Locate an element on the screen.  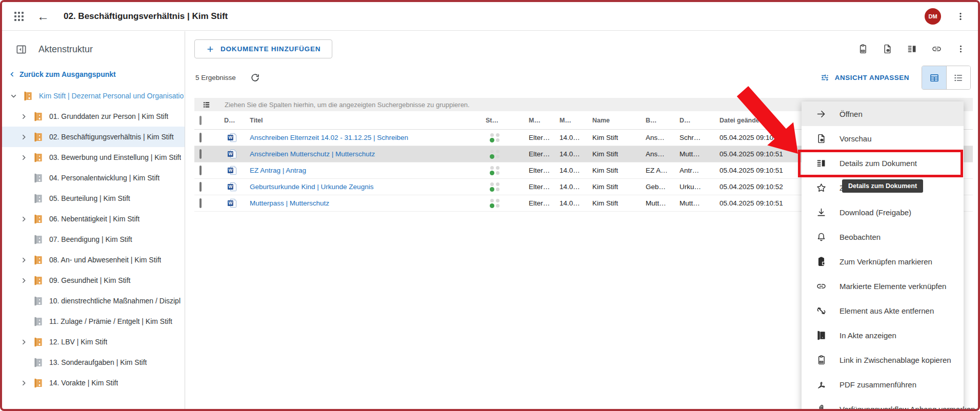
tree-item-9: 09. Gesundheit | Kim Stift is located at coordinates (93, 280).